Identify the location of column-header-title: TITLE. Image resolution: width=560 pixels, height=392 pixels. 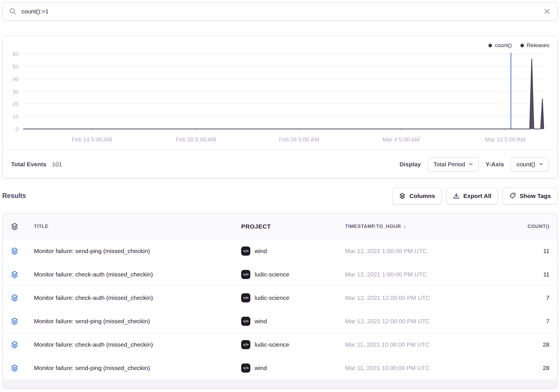
(134, 227).